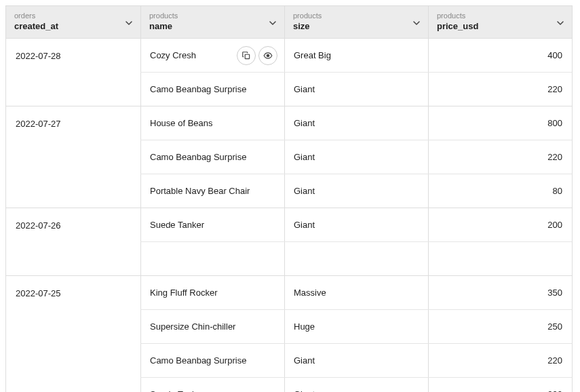 The image size is (580, 392). Describe the element at coordinates (213, 157) in the screenshot. I see `name-column: House of BeansCamo Beanbag SurprisePorta…` at that location.